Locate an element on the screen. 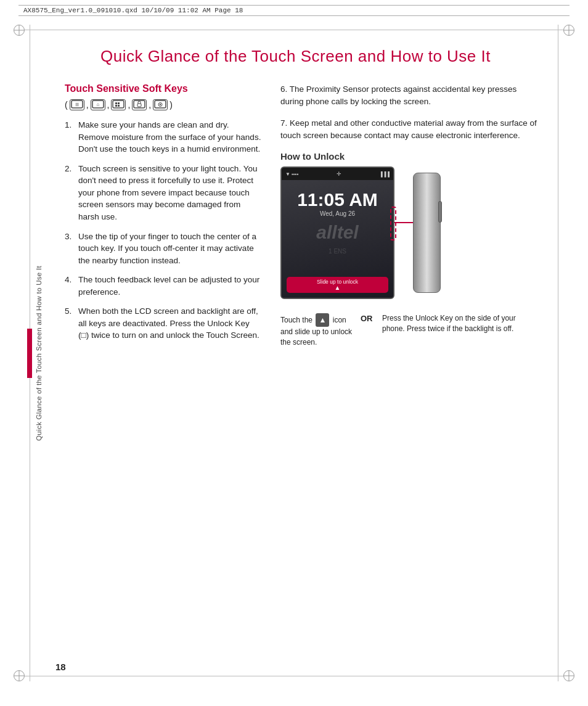 The width and height of the screenshot is (588, 706). header-text: AX8575_Eng_ver1.0_091010.qxd 10/10/09 11… is located at coordinates (133, 10).